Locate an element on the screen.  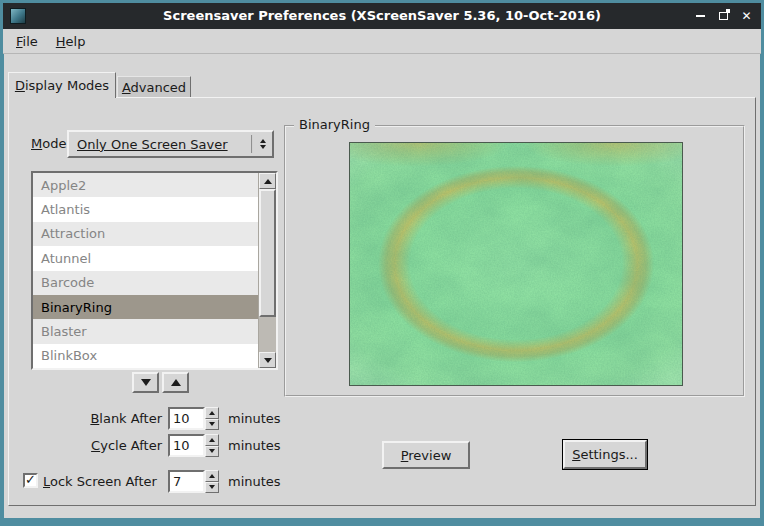
blank-after-decrement is located at coordinates (212, 425).